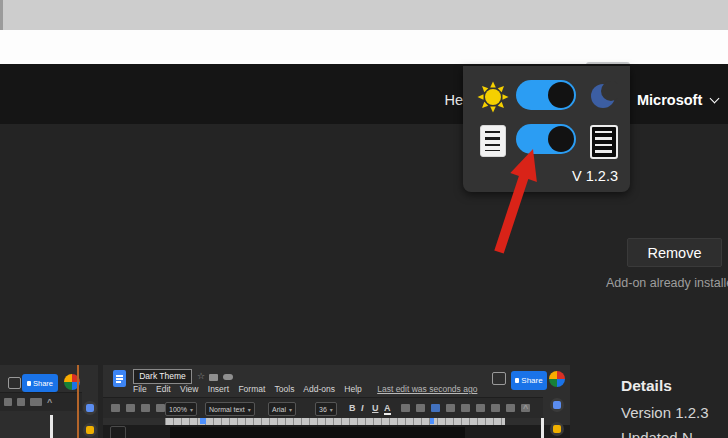 The image size is (728, 438). What do you see at coordinates (40, 383) in the screenshot?
I see `share-button-left-thumb: Share` at bounding box center [40, 383].